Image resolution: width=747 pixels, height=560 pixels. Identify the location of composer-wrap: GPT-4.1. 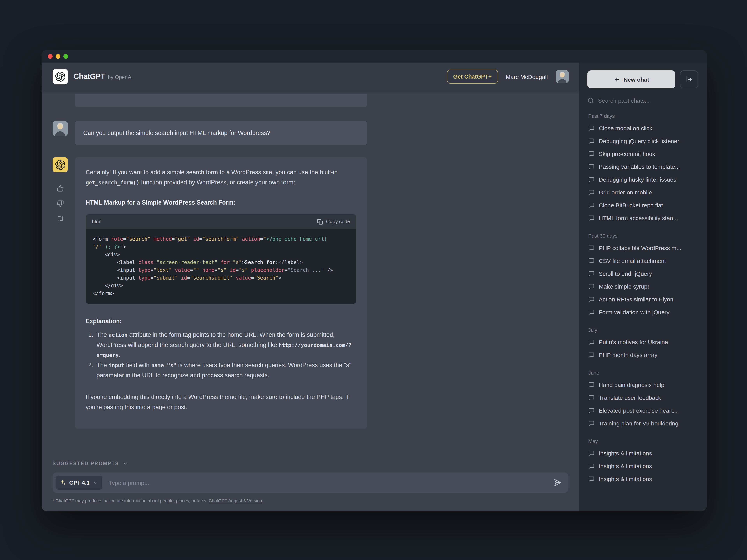
(310, 483).